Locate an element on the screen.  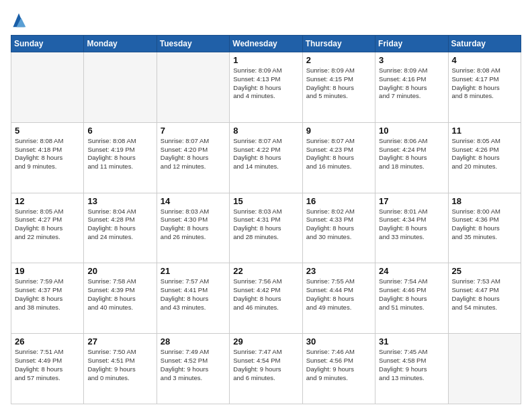
day-info: Sunrise: 7:46 AM Sunset: 4:56 PM Dayligh… is located at coordinates (339, 365).